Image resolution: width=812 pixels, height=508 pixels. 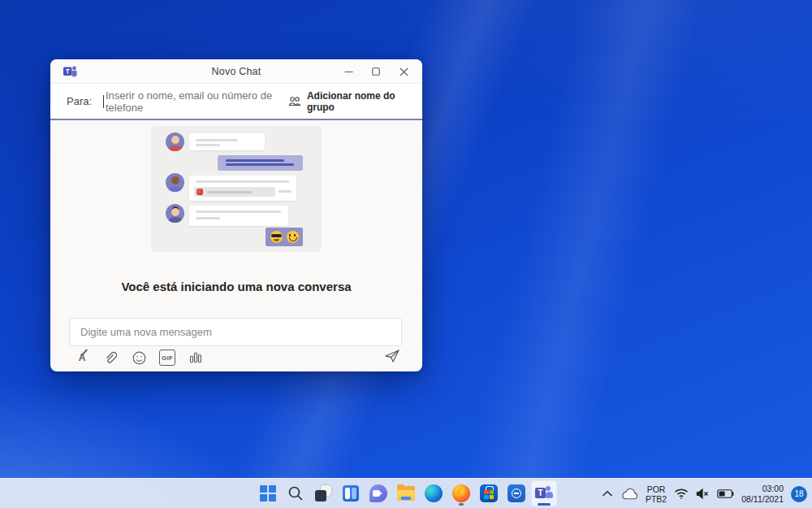 What do you see at coordinates (762, 489) in the screenshot?
I see `tray-time: 03:00` at bounding box center [762, 489].